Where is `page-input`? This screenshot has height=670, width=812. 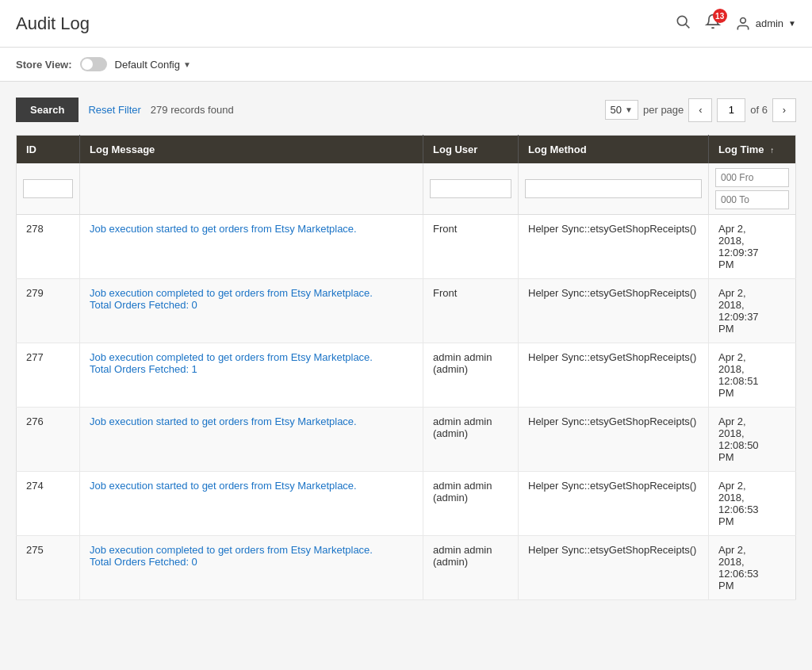
page-input is located at coordinates (731, 110).